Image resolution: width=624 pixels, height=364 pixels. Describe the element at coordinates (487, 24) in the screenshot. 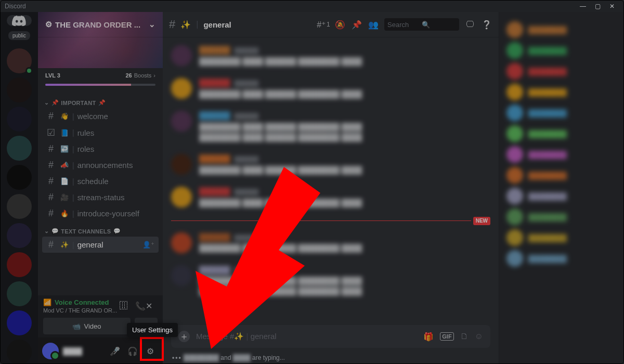

I see `help-button: ❔` at that location.